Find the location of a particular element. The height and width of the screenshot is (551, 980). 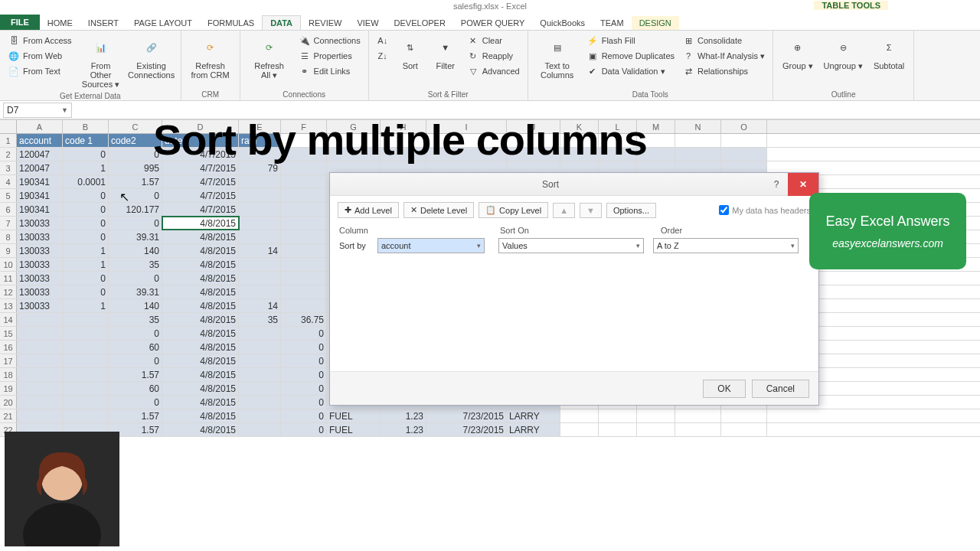

from-access-button: 🗄From Access is located at coordinates (40, 41).